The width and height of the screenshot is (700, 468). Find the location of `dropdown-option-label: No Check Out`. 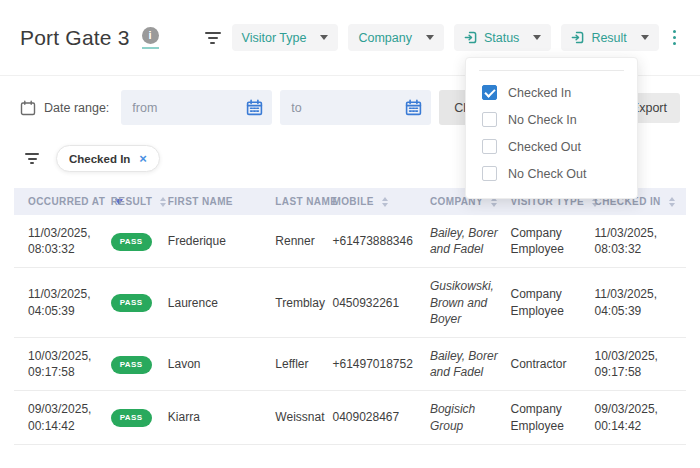

dropdown-option-label: No Check Out is located at coordinates (548, 174).